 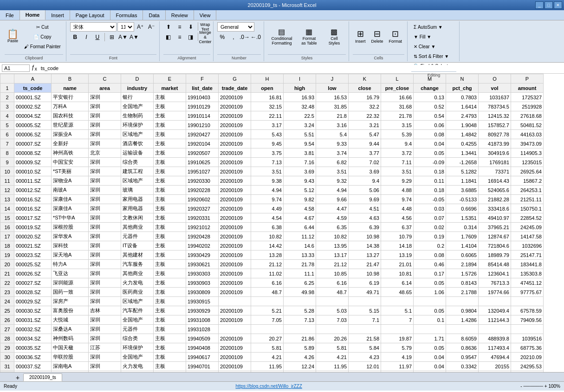 What do you see at coordinates (495, 135) in the screenshot?
I see `cell-6-15: 80927.78` at bounding box center [495, 135].